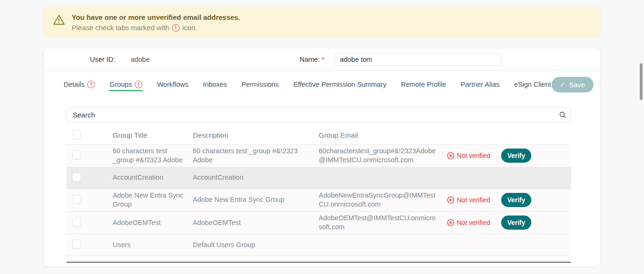  What do you see at coordinates (256, 156) in the screenshot?
I see `group-description: 60 characters test _group #&!2323 Adobe` at bounding box center [256, 156].